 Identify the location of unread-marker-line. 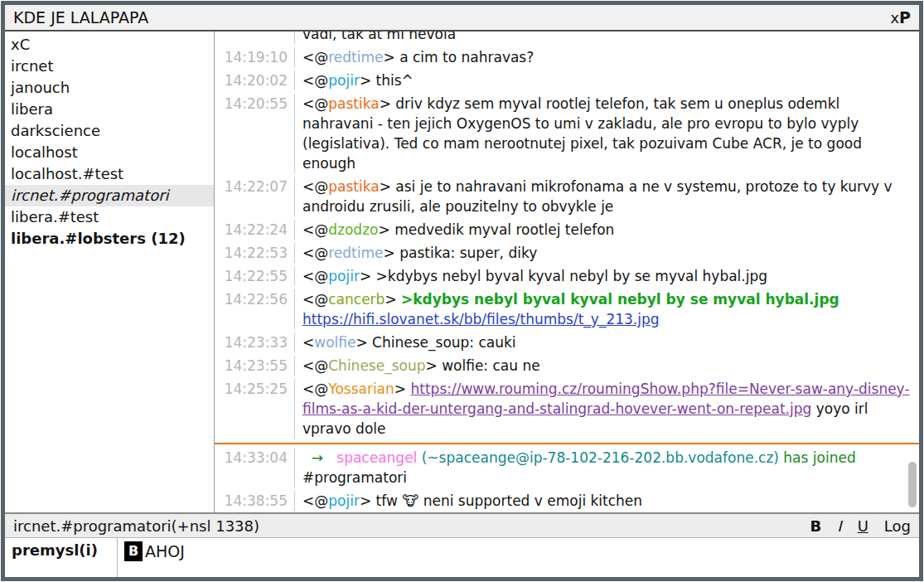
(567, 444).